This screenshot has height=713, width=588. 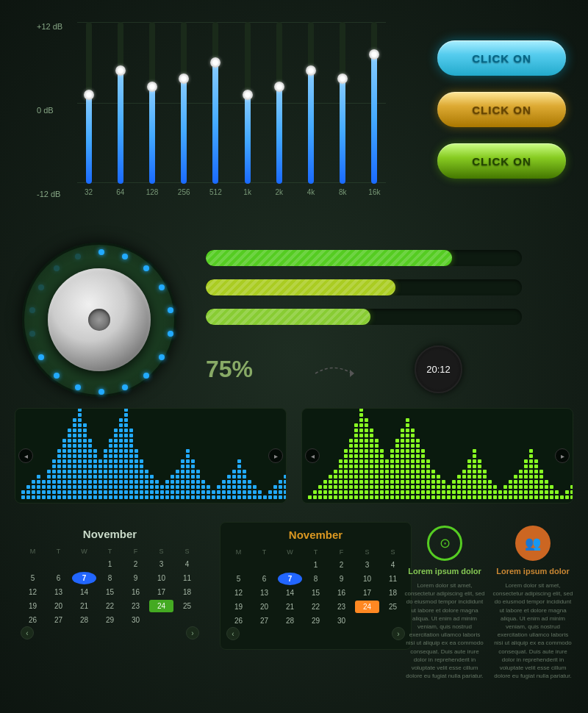 What do you see at coordinates (311, 127) in the screenshot?
I see `eq-fill-4k` at bounding box center [311, 127].